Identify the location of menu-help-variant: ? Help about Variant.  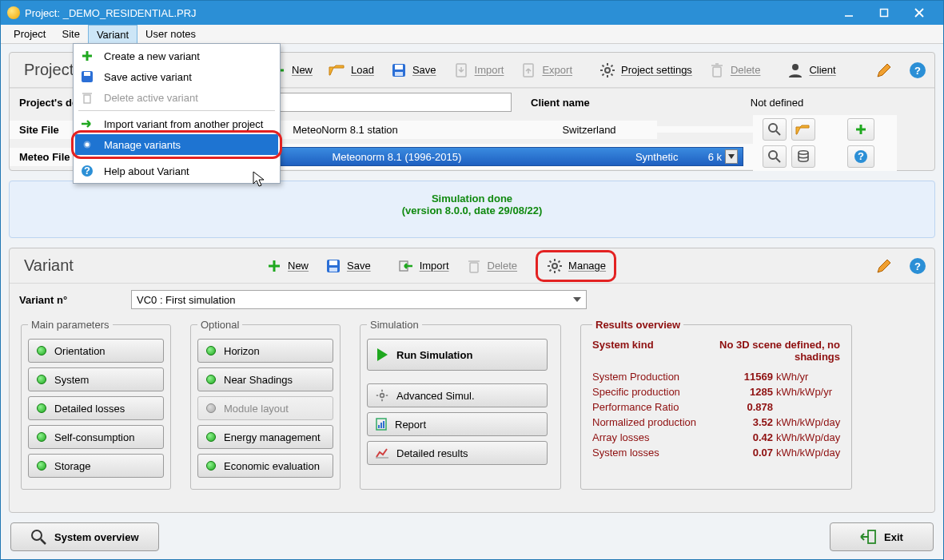
(177, 171).